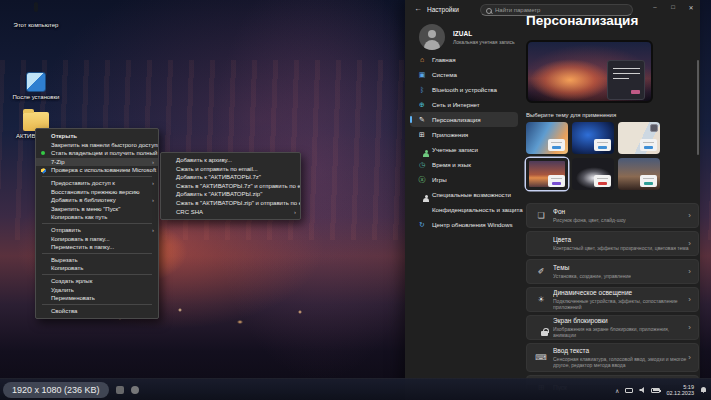 This screenshot has height=400, width=711. What do you see at coordinates (617, 390) in the screenshot?
I see `tray-chevron-up-icon: ∧` at bounding box center [617, 390].